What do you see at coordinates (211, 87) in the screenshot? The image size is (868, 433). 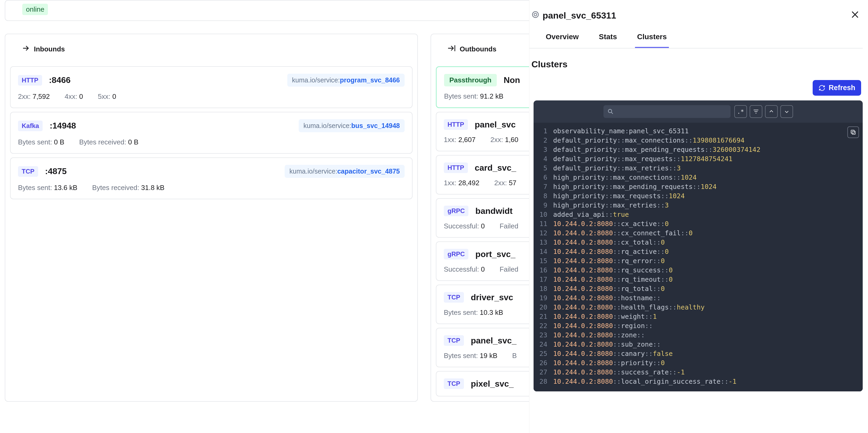 I see `inbound-card: HTTP :8466 kuma.io/service:program_svc_8…` at bounding box center [211, 87].